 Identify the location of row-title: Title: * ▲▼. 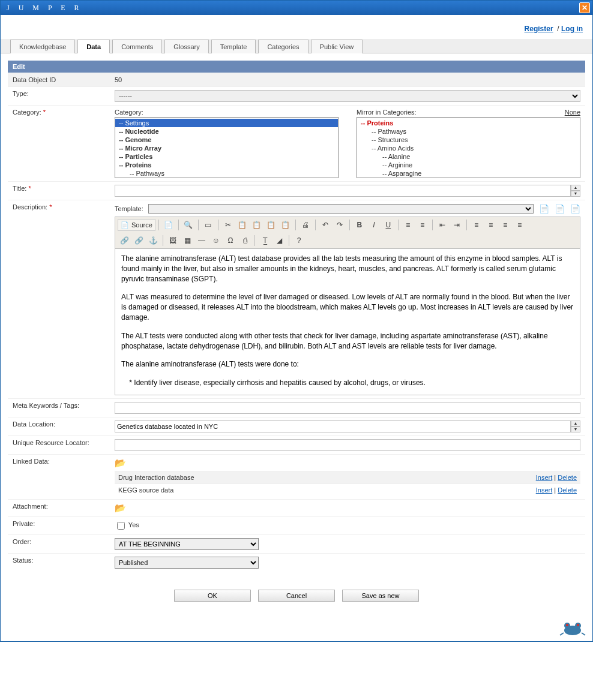
(296, 191).